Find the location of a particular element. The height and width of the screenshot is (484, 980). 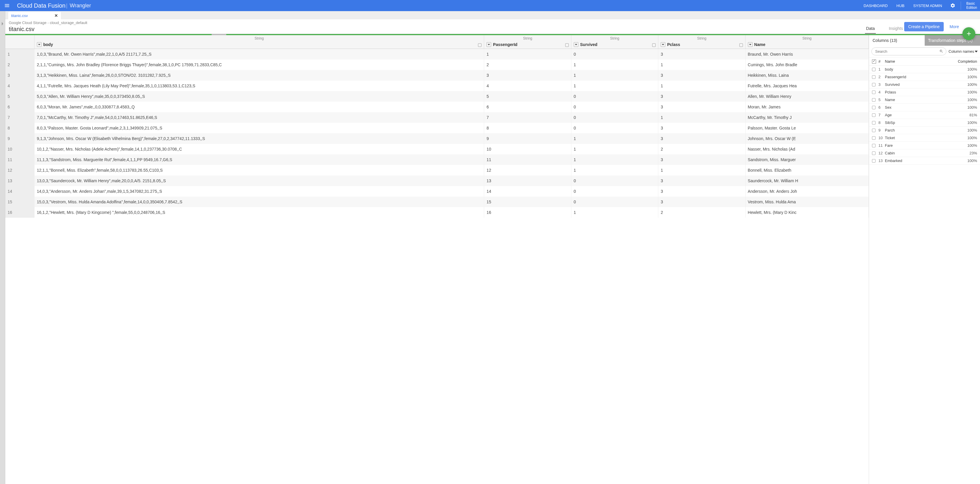

view-tabs: Data Insights is located at coordinates (885, 29).